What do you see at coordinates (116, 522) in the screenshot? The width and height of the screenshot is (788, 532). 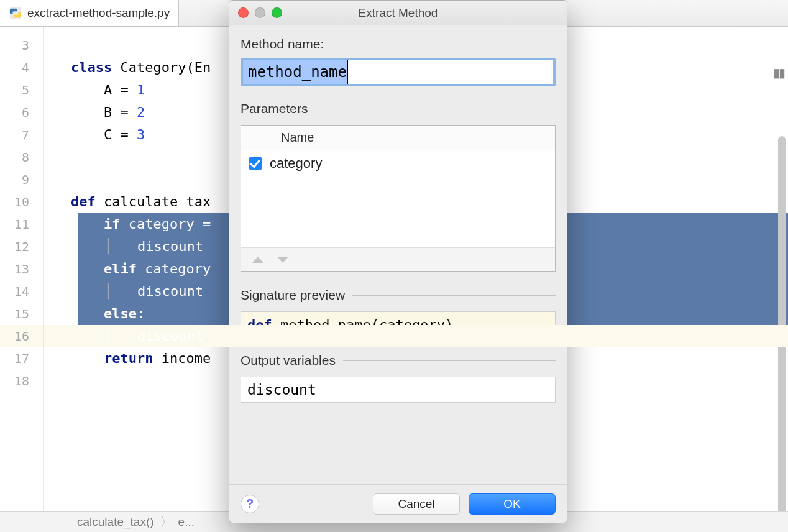 I see `breadcrumb-item: calculate_tax()` at bounding box center [116, 522].